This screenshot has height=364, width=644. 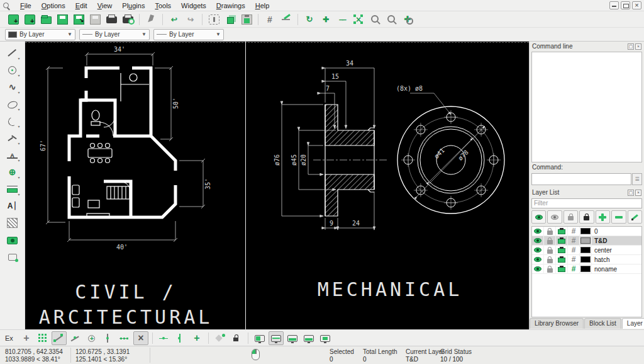 I want to click on zoom-previous-button, so click(x=375, y=20).